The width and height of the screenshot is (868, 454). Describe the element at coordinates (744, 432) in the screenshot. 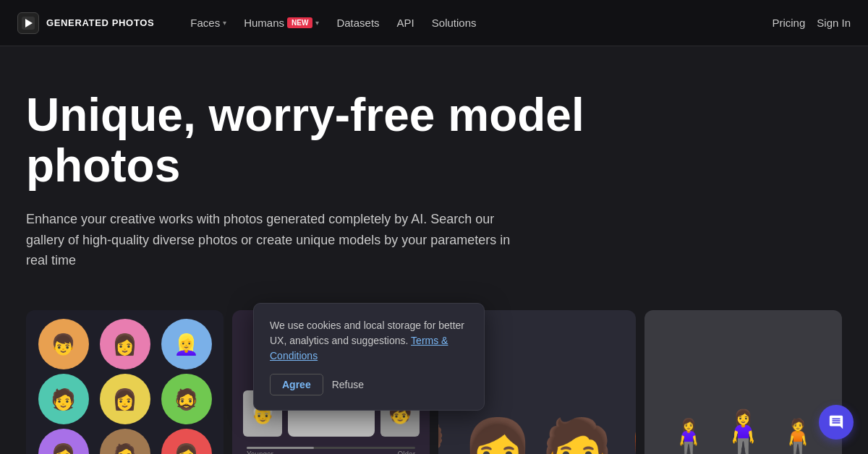

I see `3d-figure-2: 🧍‍♀️` at that location.